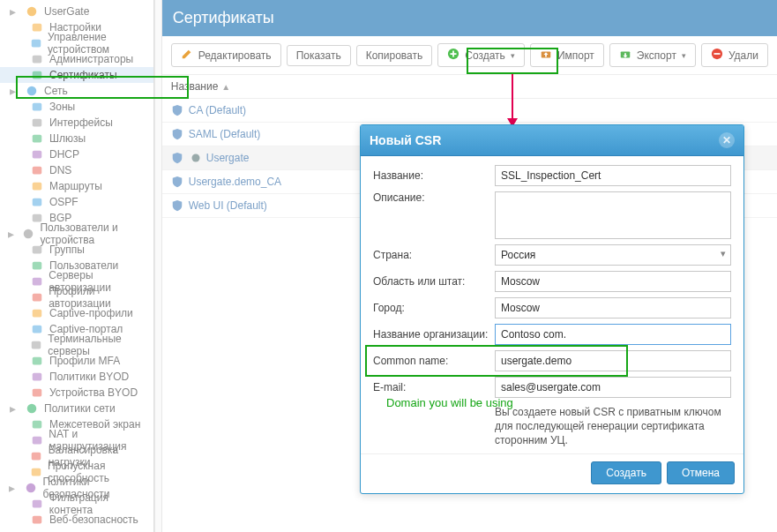 Image resolution: width=777 pixels, height=532 pixels. What do you see at coordinates (37, 202) in the screenshot?
I see `ospf-icon` at bounding box center [37, 202].